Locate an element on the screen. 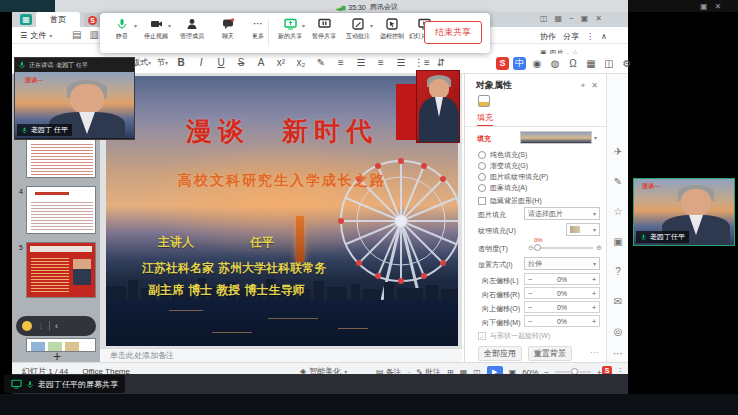  more-horizontal-icon: ⋯ is located at coordinates (618, 354).